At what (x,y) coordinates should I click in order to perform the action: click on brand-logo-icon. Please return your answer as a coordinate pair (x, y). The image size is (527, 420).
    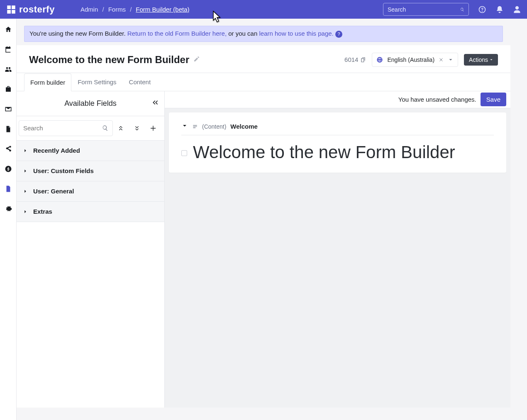
    Looking at the image, I should click on (11, 10).